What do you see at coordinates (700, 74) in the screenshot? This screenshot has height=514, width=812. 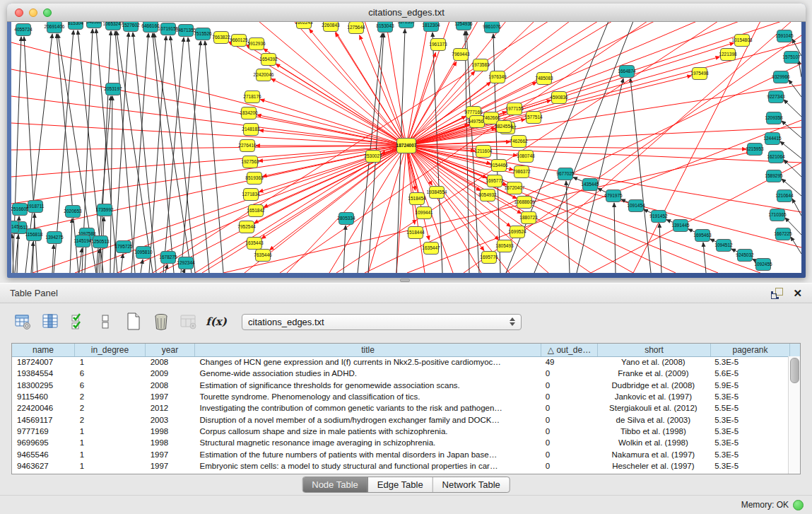 I see `graph-node-label: 1975498` at bounding box center [700, 74].